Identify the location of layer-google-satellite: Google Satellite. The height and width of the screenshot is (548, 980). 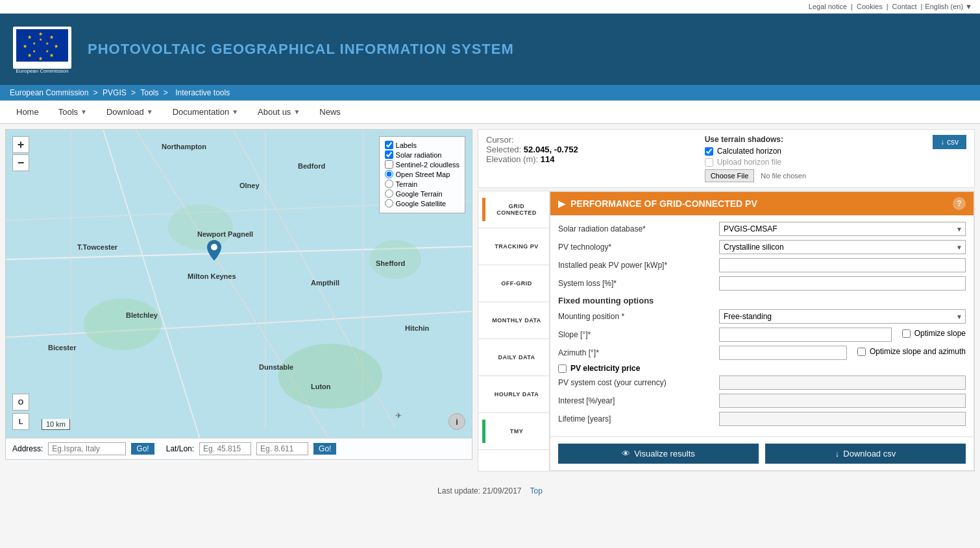
(422, 204).